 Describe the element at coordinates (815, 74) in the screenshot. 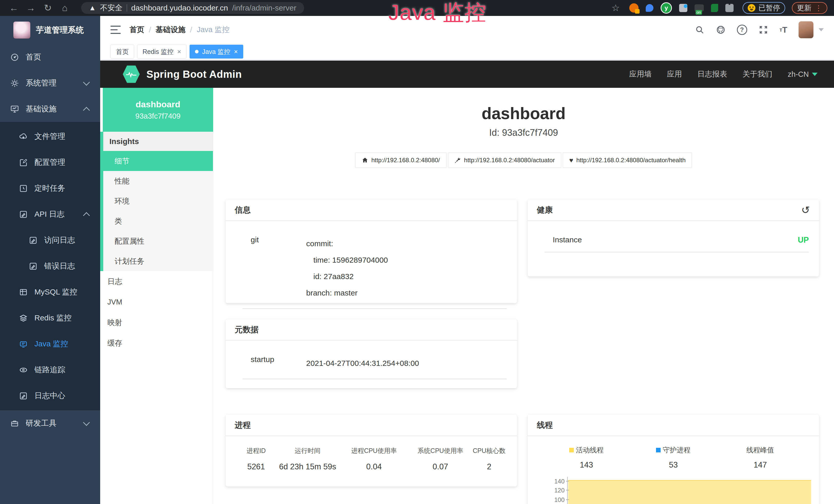

I see `chevron-down-icon` at that location.